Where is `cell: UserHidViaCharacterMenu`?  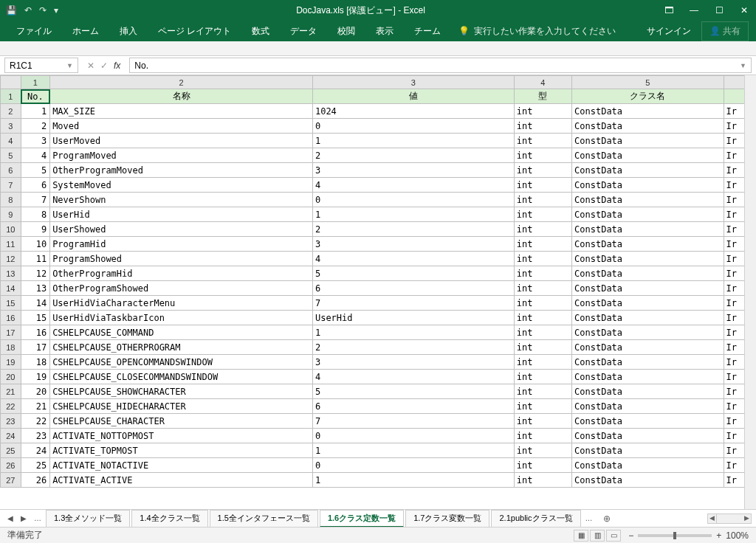 cell: UserHidViaCharacterMenu is located at coordinates (182, 303).